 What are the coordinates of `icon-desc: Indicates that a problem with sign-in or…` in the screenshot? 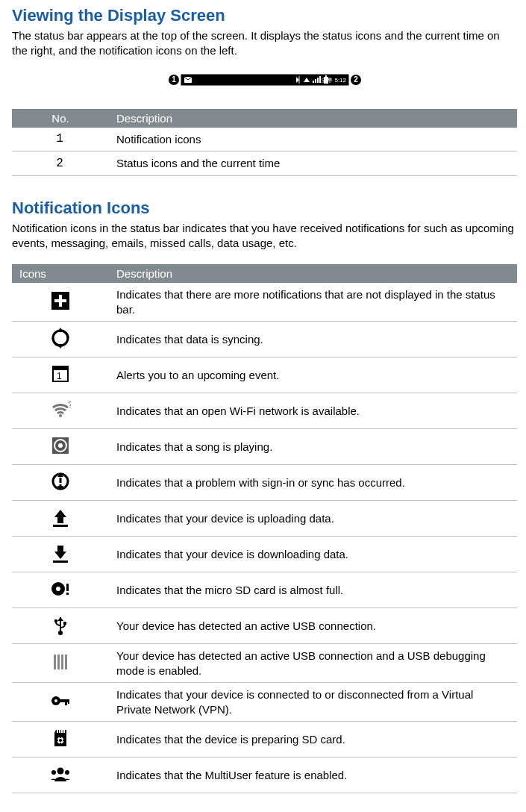 It's located at (313, 483).